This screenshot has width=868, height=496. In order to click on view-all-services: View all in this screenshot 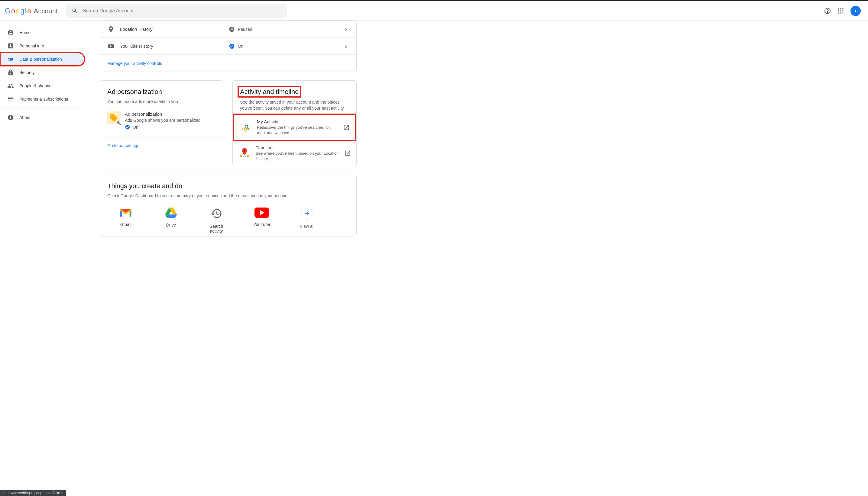, I will do `click(307, 220)`.